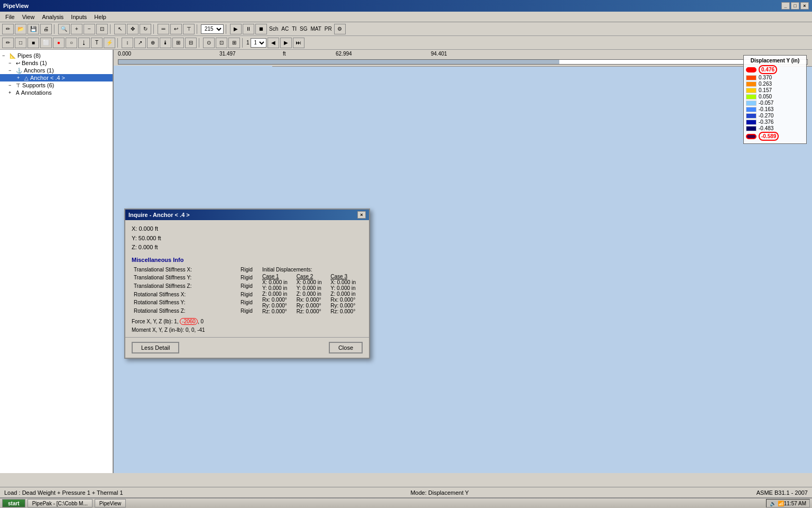 The image size is (812, 508). Describe the element at coordinates (60, 503) in the screenshot. I see `taskbar-app-0: PipePak - [C:\Cobb M...` at that location.